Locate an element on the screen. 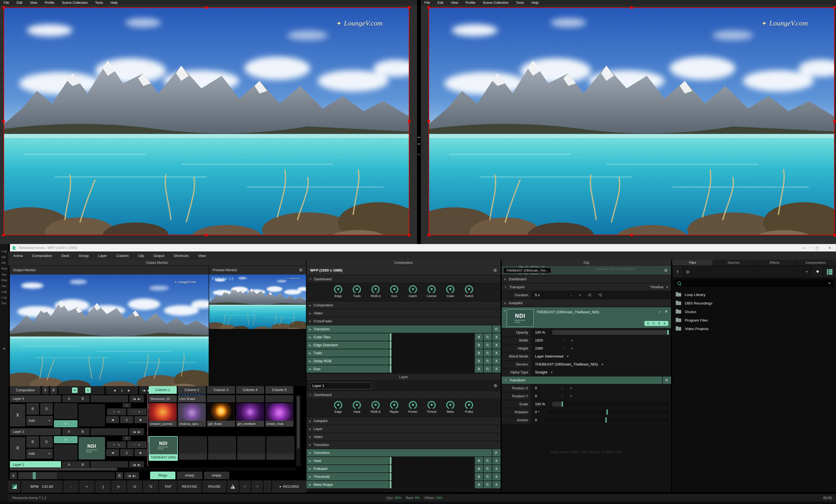 This screenshot has height=504, width=836. server-select: THEBEAST (OBSmain_TheBeast_NDI) is located at coordinates (567, 364).